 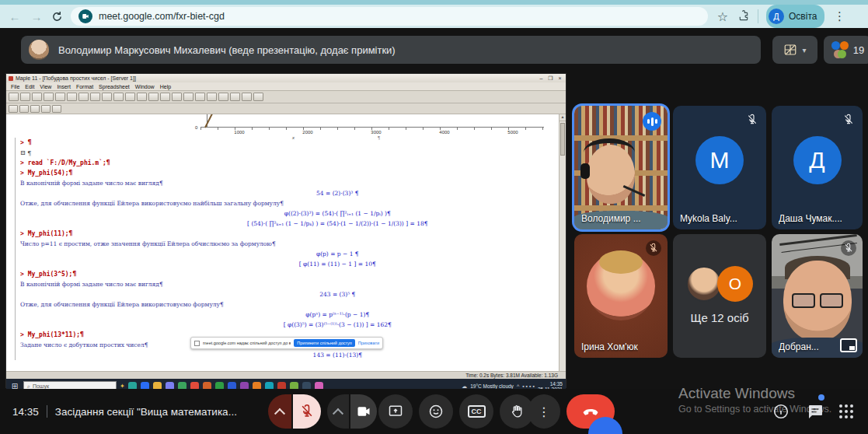 What do you see at coordinates (817, 168) in the screenshot?
I see `tile-dasha: Д Даша Чумак....` at bounding box center [817, 168].